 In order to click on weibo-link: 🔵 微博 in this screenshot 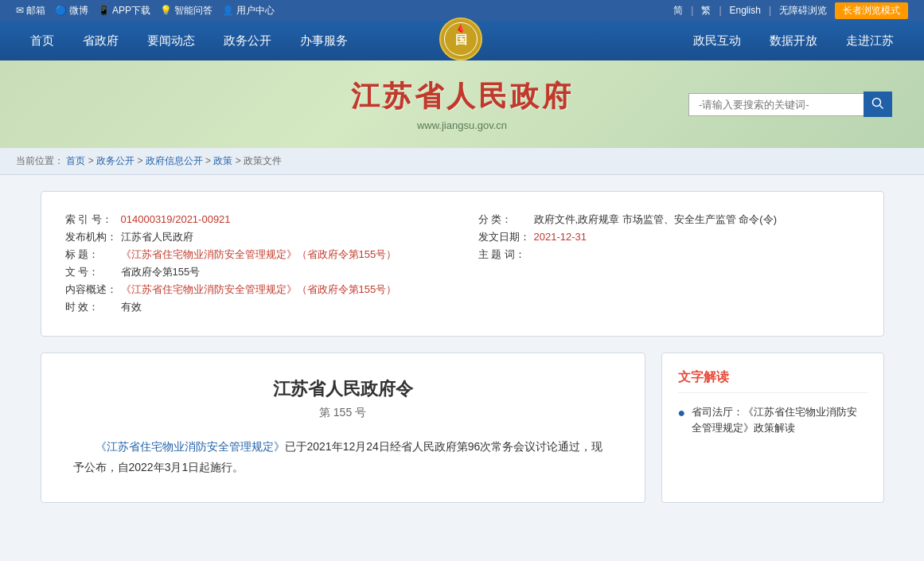, I will do `click(72, 11)`.